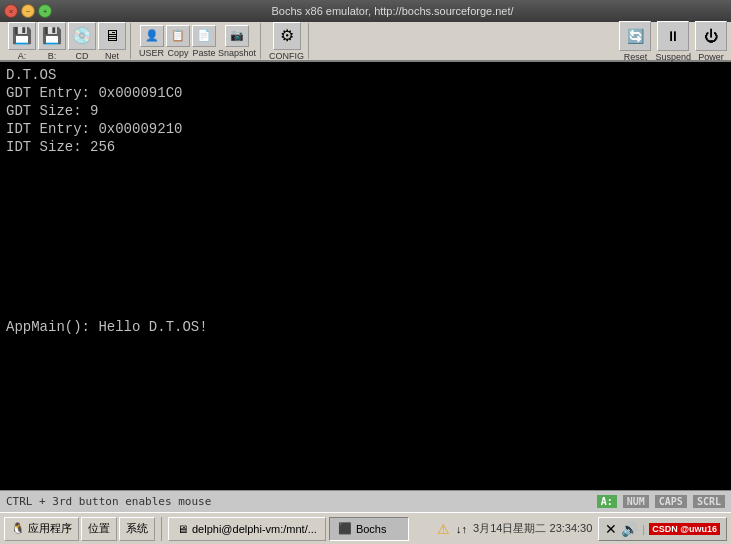 Image resolution: width=731 pixels, height=544 pixels. I want to click on screen-line: AppMain(): Hello D.T.OS!, so click(366, 327).